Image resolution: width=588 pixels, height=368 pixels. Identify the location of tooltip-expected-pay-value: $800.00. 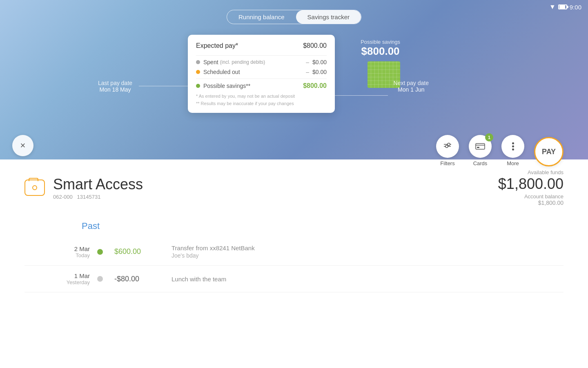
(315, 46).